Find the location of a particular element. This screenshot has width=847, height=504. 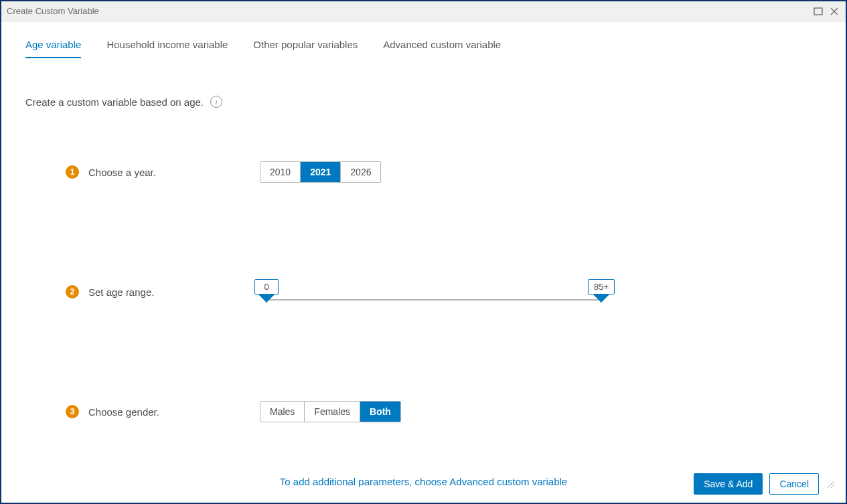

step-label-range: Set age range. is located at coordinates (121, 292).